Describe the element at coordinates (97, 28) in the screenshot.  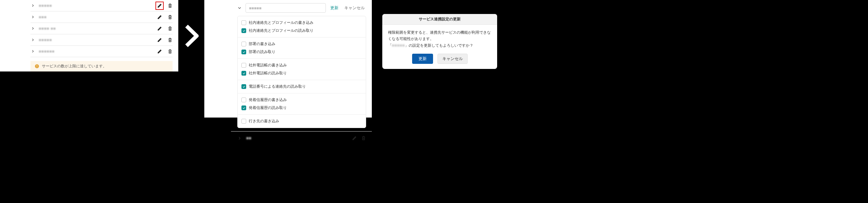
I see `service-name: ■■■■ ■■` at that location.